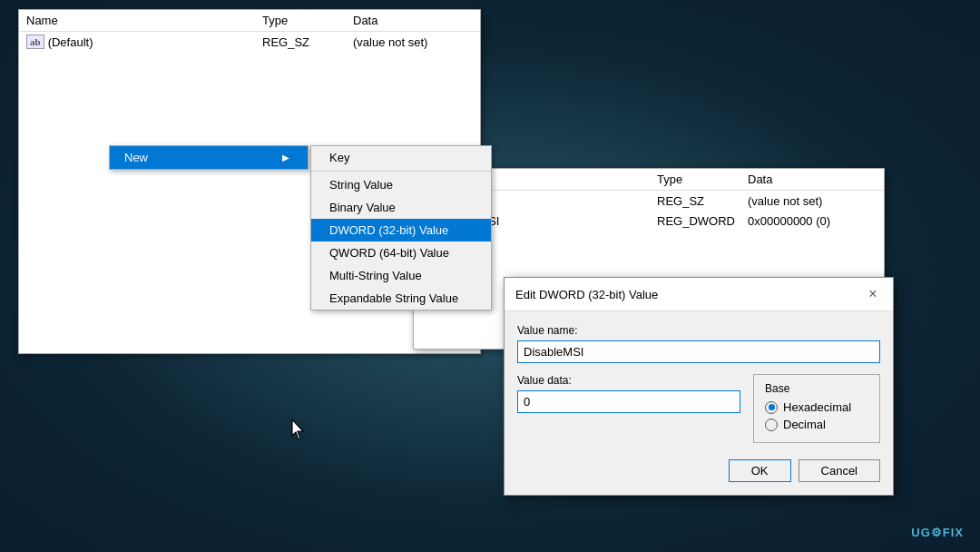  What do you see at coordinates (286, 158) in the screenshot?
I see `submenu-arrow-icon: ▶` at bounding box center [286, 158].